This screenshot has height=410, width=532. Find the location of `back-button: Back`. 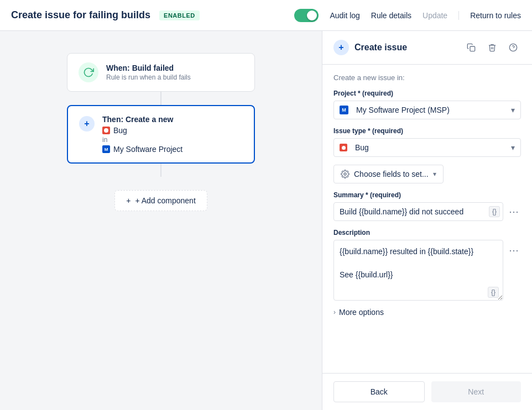

back-button: Back is located at coordinates (379, 392).